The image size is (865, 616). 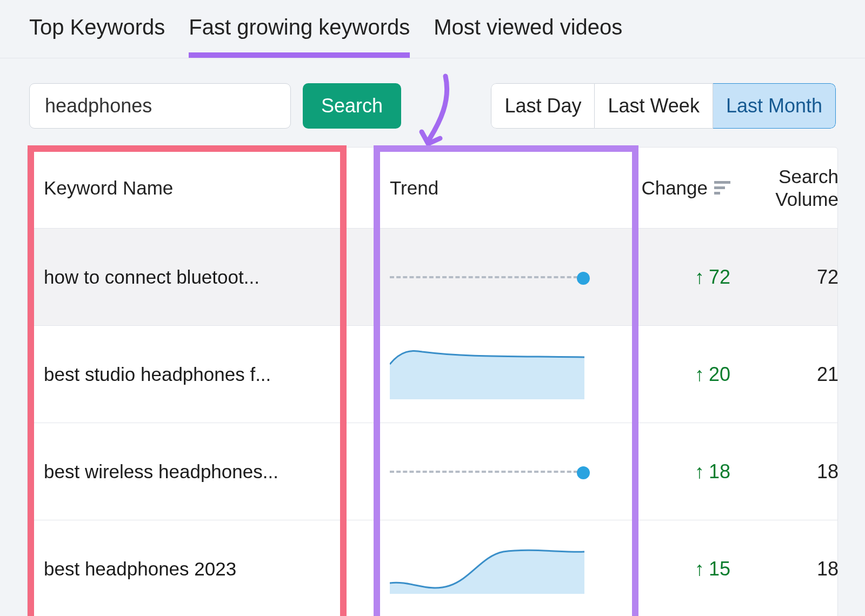 What do you see at coordinates (720, 277) in the screenshot?
I see `cell-change-value: 72` at bounding box center [720, 277].